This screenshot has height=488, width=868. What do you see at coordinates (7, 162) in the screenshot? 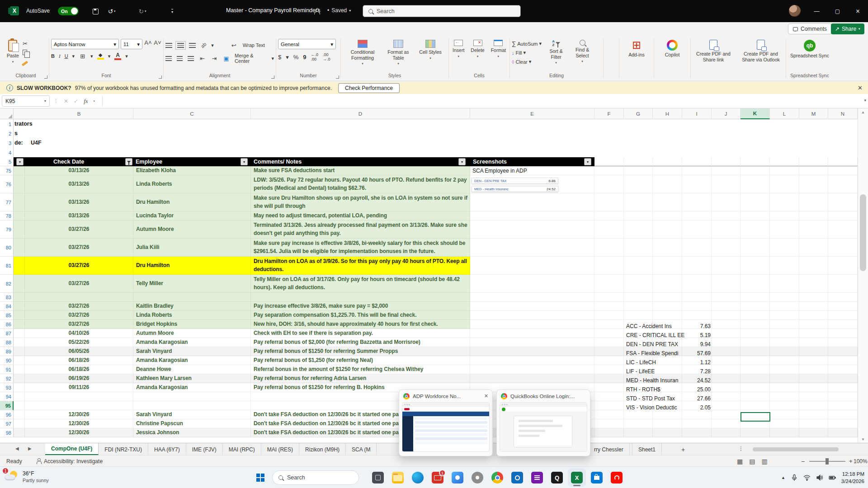
I see `row-header-5: 5` at bounding box center [7, 162].